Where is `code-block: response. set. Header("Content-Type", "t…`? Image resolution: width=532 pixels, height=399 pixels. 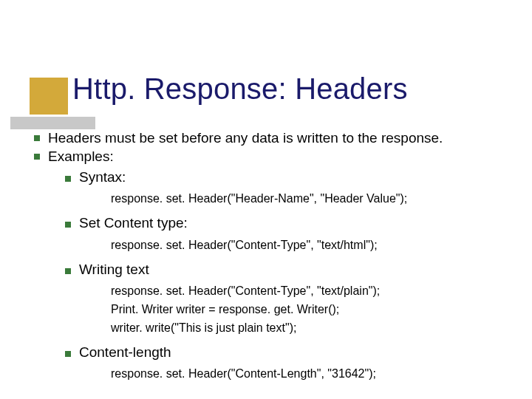 code-block: response. set. Header("Content-Type", "t… is located at coordinates (314, 310).